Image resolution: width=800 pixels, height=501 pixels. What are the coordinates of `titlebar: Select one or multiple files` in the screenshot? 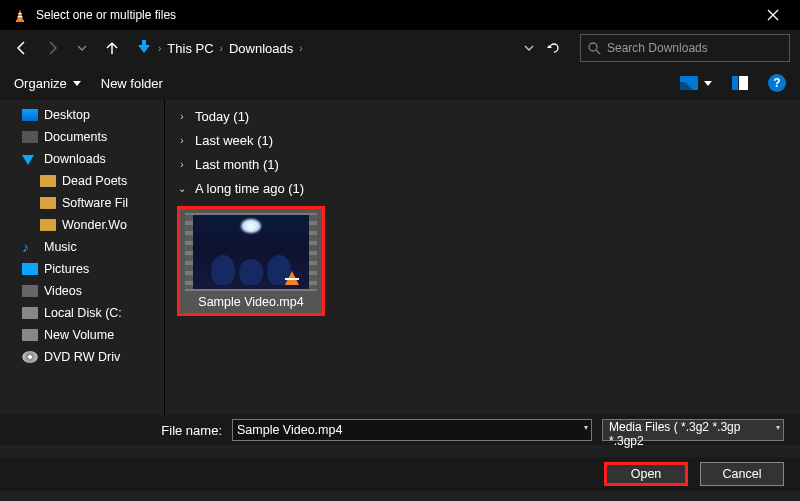 It's located at (400, 15).